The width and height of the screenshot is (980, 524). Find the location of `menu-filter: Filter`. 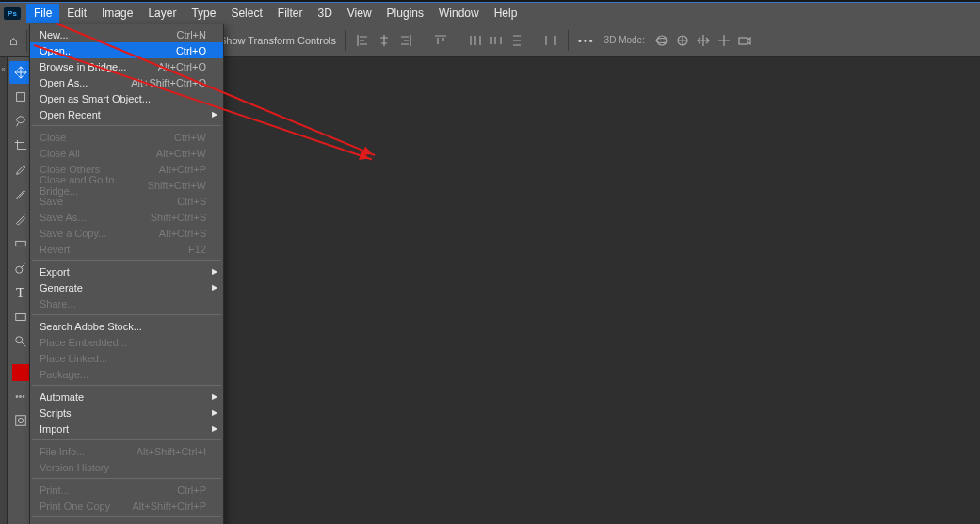

menu-filter: Filter is located at coordinates (290, 13).